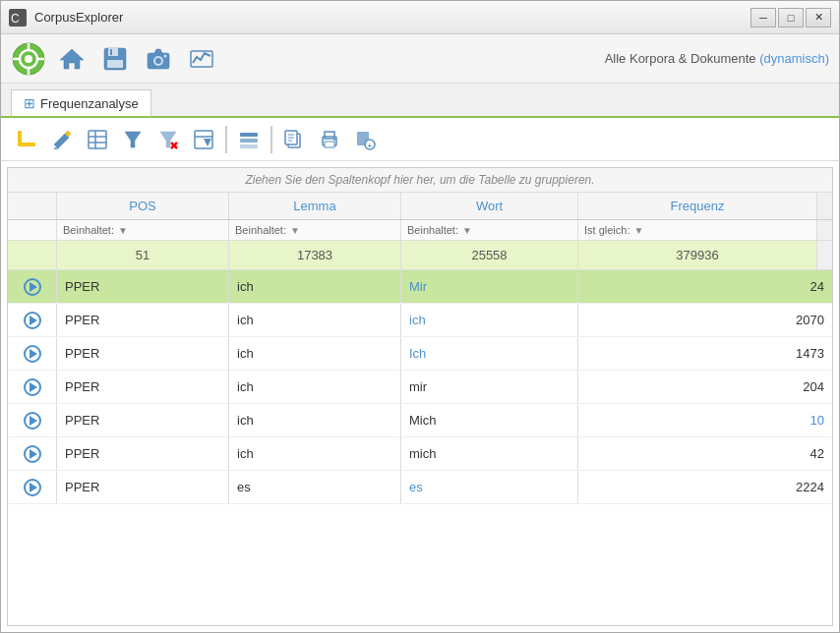 The width and height of the screenshot is (840, 633). Describe the element at coordinates (490, 421) in the screenshot. I see `cell-wort: Mich` at that location.